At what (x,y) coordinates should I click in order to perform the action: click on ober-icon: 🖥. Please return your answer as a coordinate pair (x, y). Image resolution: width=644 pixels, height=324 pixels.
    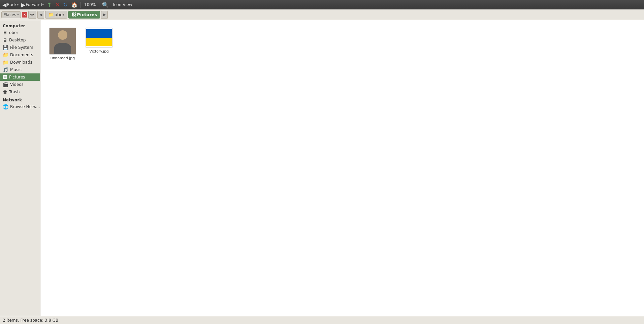
    Looking at the image, I should click on (5, 33).